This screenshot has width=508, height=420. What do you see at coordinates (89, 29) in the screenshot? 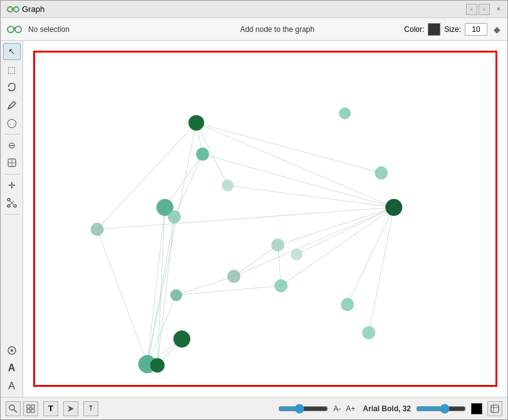
I see `selection-status: No selection` at bounding box center [89, 29].